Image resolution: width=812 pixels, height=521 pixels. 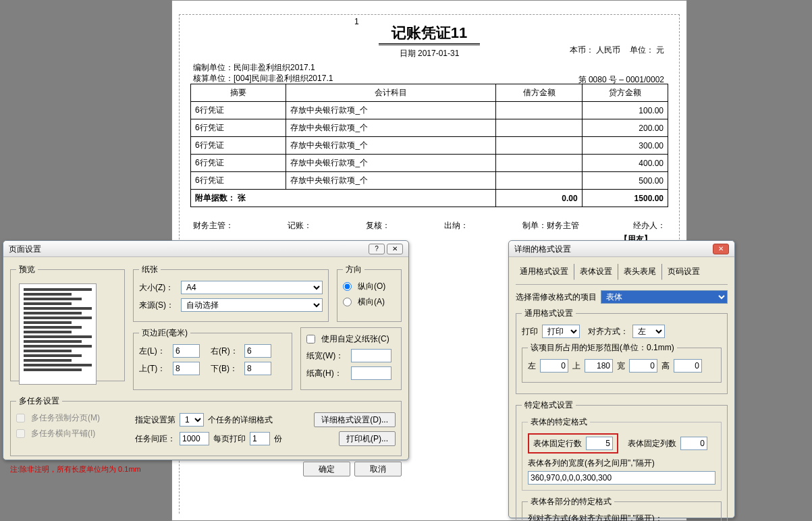 What do you see at coordinates (429, 111) in the screenshot?
I see `table-row: 6行凭证存放中央银行款项_个100.00` at bounding box center [429, 111].